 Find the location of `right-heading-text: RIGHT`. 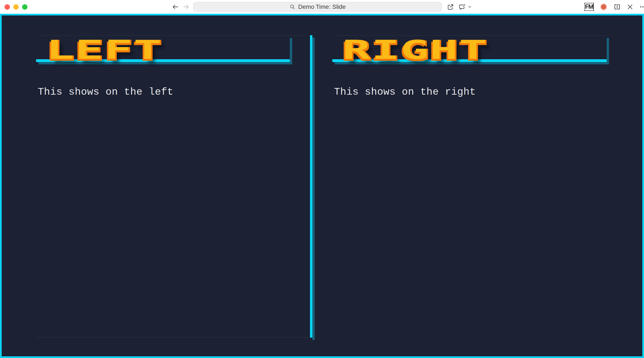

right-heading-text: RIGHT is located at coordinates (415, 50).